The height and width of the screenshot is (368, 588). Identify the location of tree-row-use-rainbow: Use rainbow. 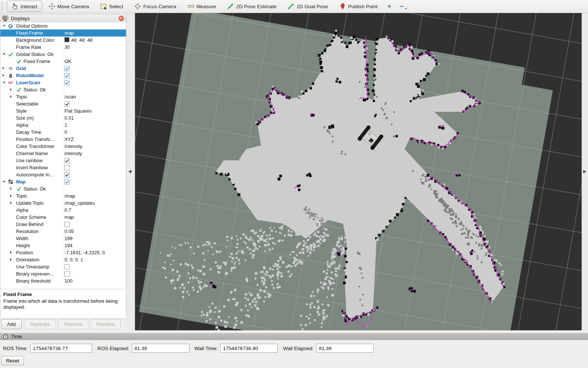
(63, 160).